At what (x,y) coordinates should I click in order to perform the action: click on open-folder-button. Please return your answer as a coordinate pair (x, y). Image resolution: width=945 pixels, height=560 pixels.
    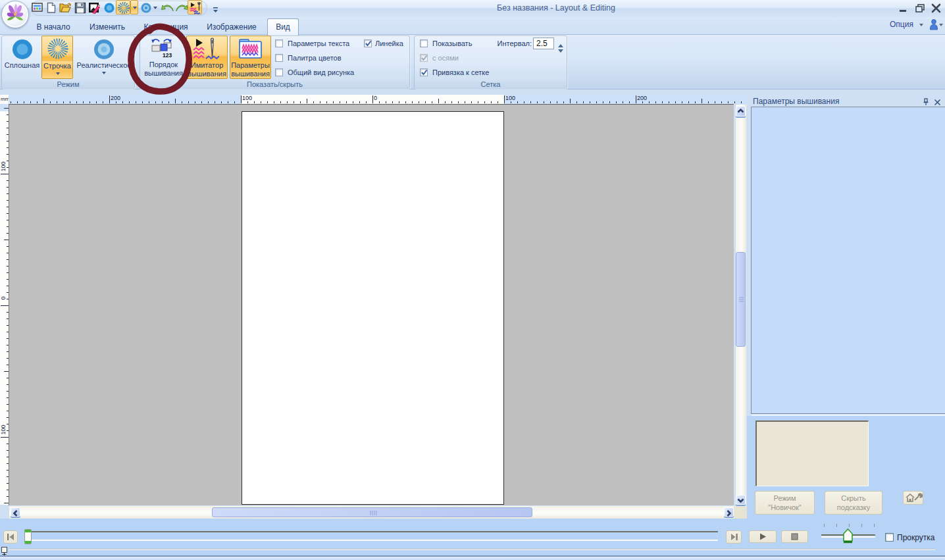
    Looking at the image, I should click on (65, 8).